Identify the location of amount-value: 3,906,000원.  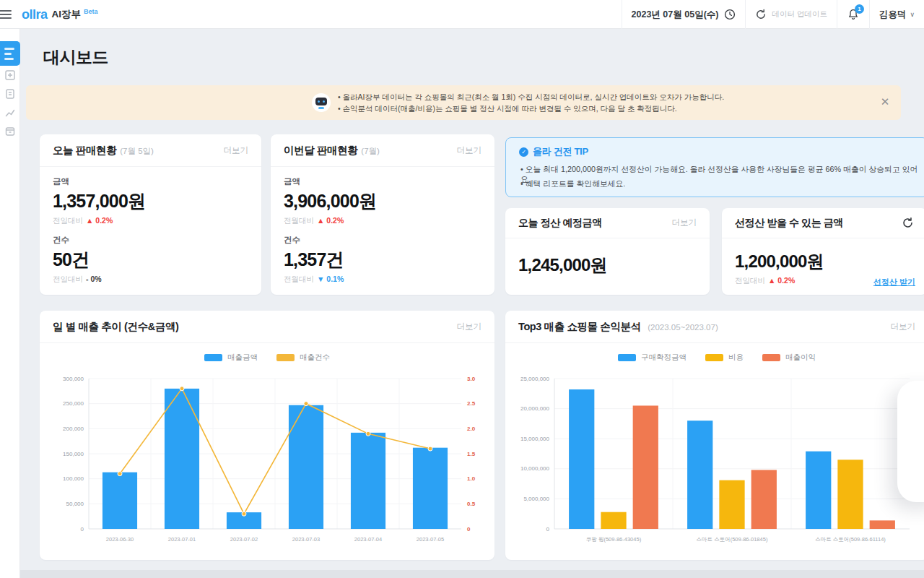
(383, 201).